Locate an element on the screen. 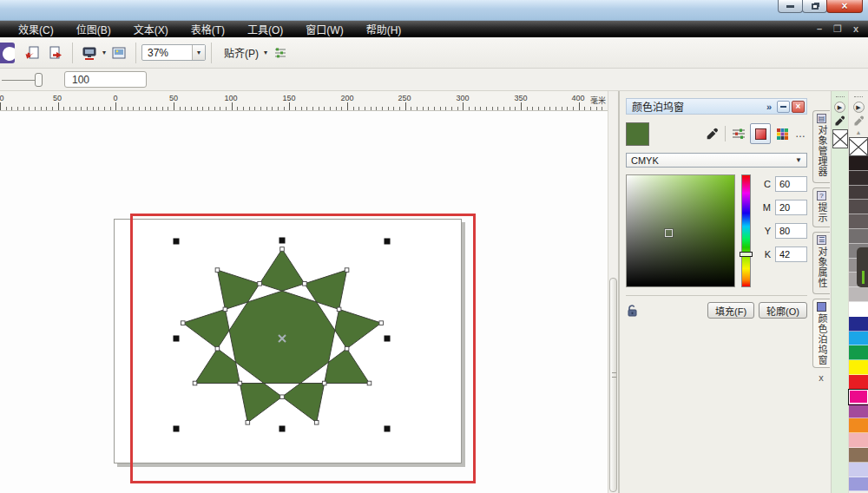 The height and width of the screenshot is (493, 868). hue-slider is located at coordinates (746, 231).